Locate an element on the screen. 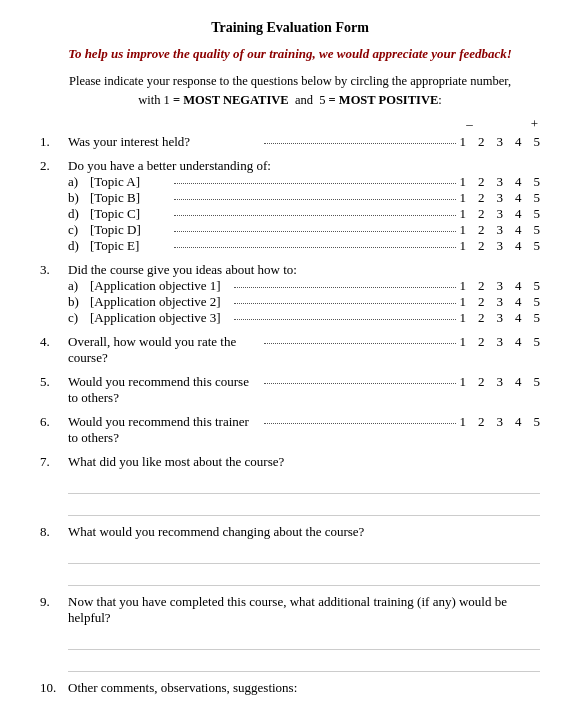 The image size is (580, 709). q3-sub-b: b) [Application objective 2] 12345 is located at coordinates (304, 302).